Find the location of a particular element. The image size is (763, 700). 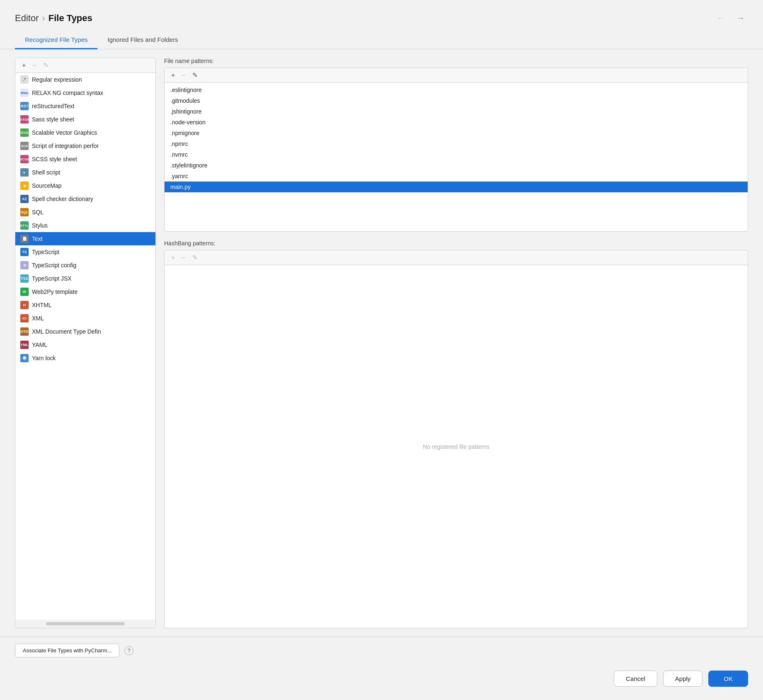

list-item: RST reStructuredText is located at coordinates (85, 106).